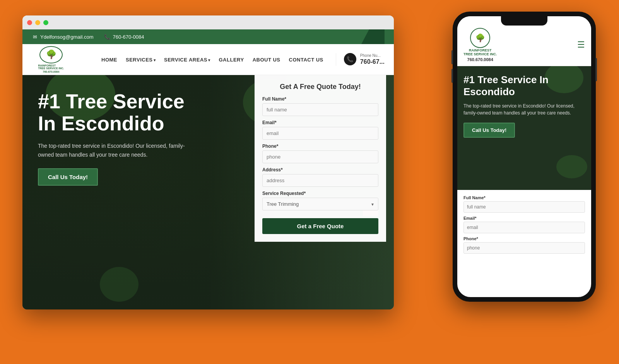 The width and height of the screenshot is (619, 364). I want to click on mobile-logo: 🌳 RAINFORESTTREE SERVICE INC. 760.670.00…, so click(480, 45).